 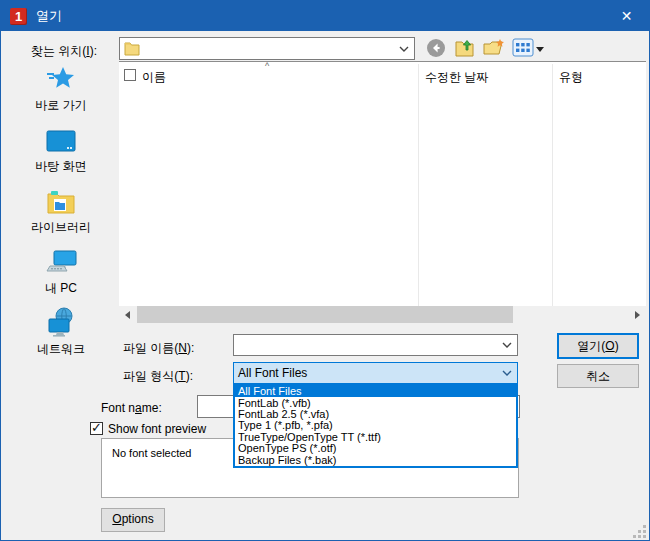 What do you see at coordinates (382, 314) in the screenshot?
I see `horizontal-scrollbar` at bounding box center [382, 314].